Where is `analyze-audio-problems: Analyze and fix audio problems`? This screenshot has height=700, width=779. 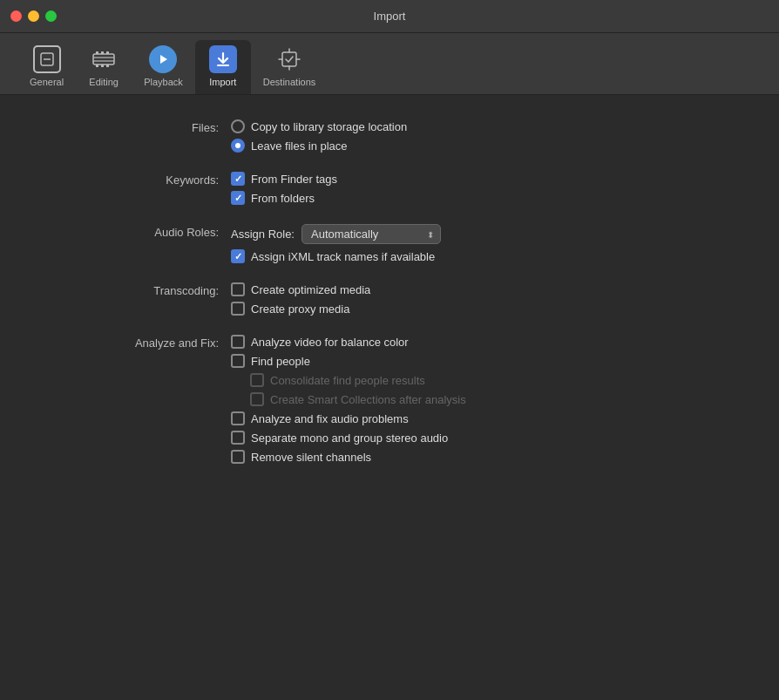 analyze-audio-problems: Analyze and fix audio problems is located at coordinates (349, 418).